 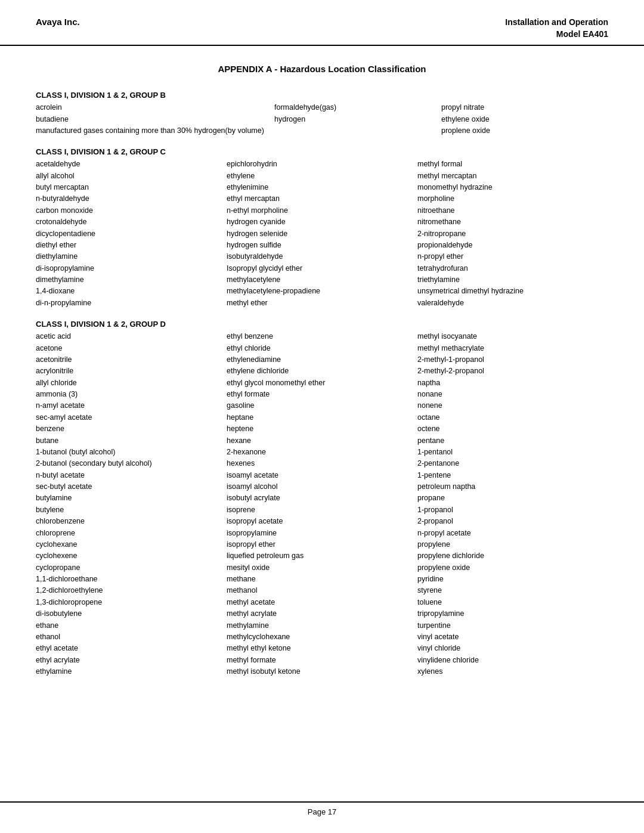 I want to click on list-item: turpentine, so click(x=513, y=626).